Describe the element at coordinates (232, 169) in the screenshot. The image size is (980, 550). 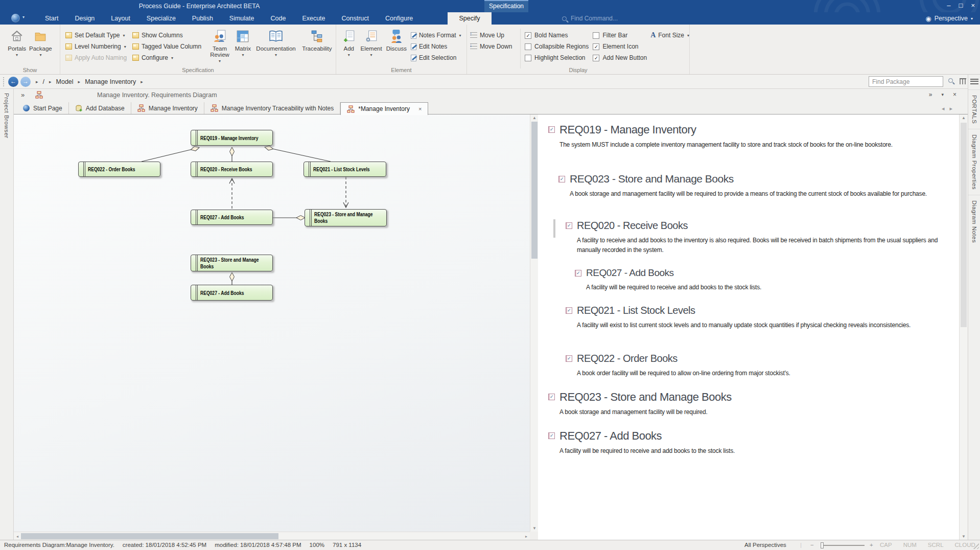
I see `requirement-REQ020: REQ020 - Receive Books` at that location.